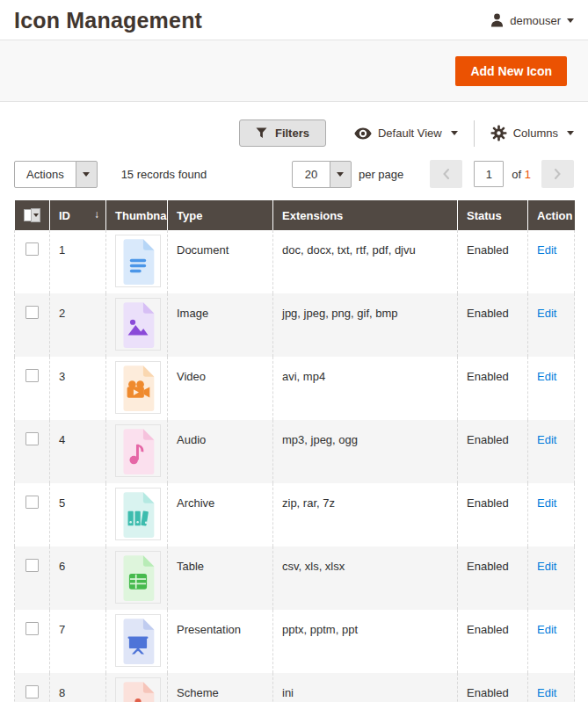 Image resolution: width=588 pixels, height=702 pixels. What do you see at coordinates (221, 515) in the screenshot?
I see `row-type: Archive` at bounding box center [221, 515].